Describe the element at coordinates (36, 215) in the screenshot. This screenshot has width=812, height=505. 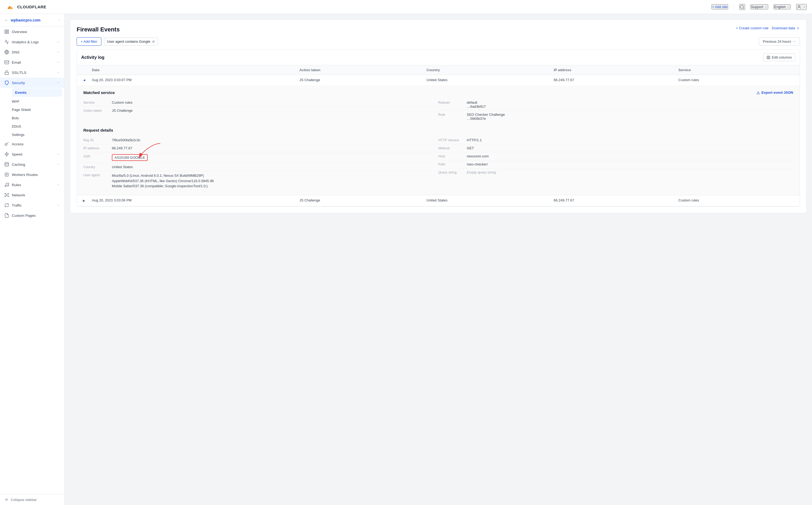
I see `sidebar-item-custom-pages-label: Custom Pages` at that location.